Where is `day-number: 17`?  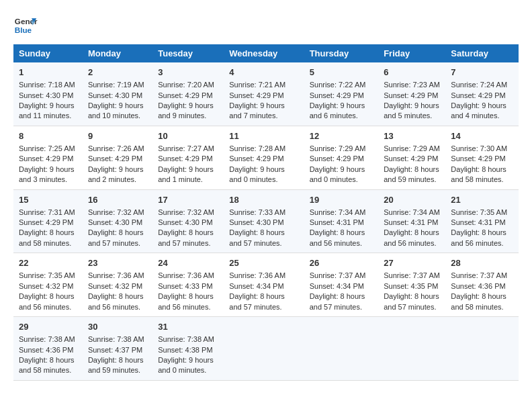 day-number: 17 is located at coordinates (188, 200).